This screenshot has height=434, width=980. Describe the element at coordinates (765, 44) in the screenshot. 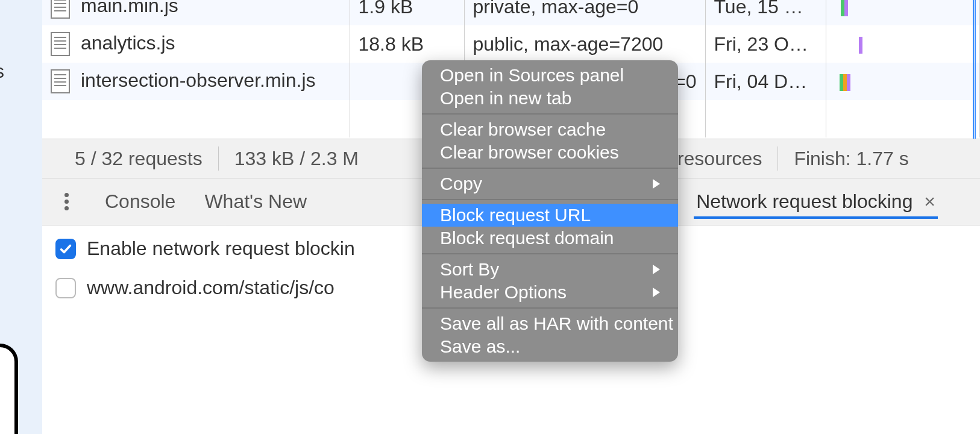

I see `file-date: Fri, 23 O…` at that location.